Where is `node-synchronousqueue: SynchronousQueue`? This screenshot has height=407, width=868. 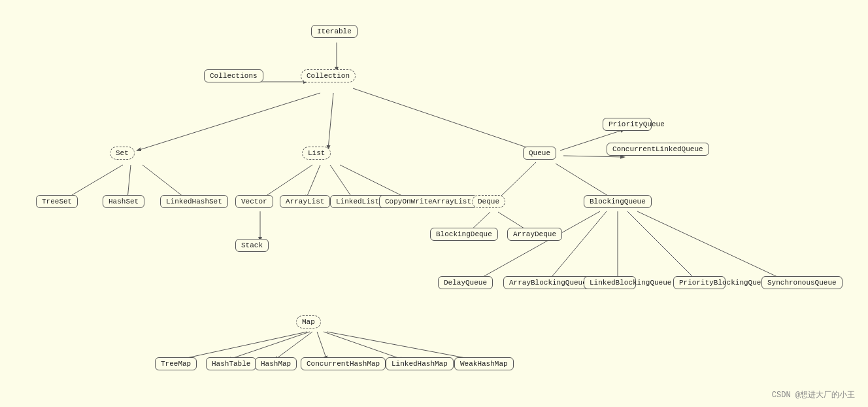 node-synchronousqueue: SynchronousQueue is located at coordinates (802, 283).